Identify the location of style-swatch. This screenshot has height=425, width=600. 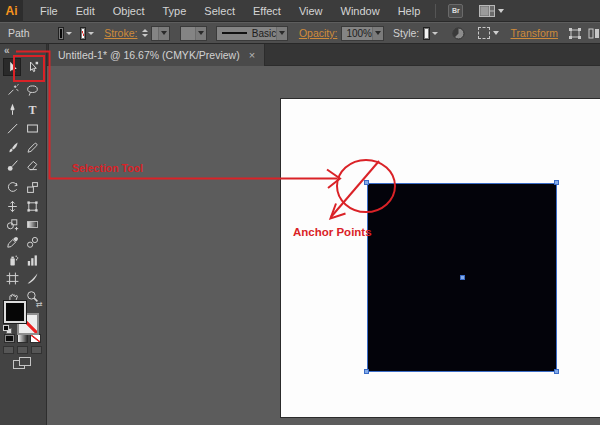
(426, 34).